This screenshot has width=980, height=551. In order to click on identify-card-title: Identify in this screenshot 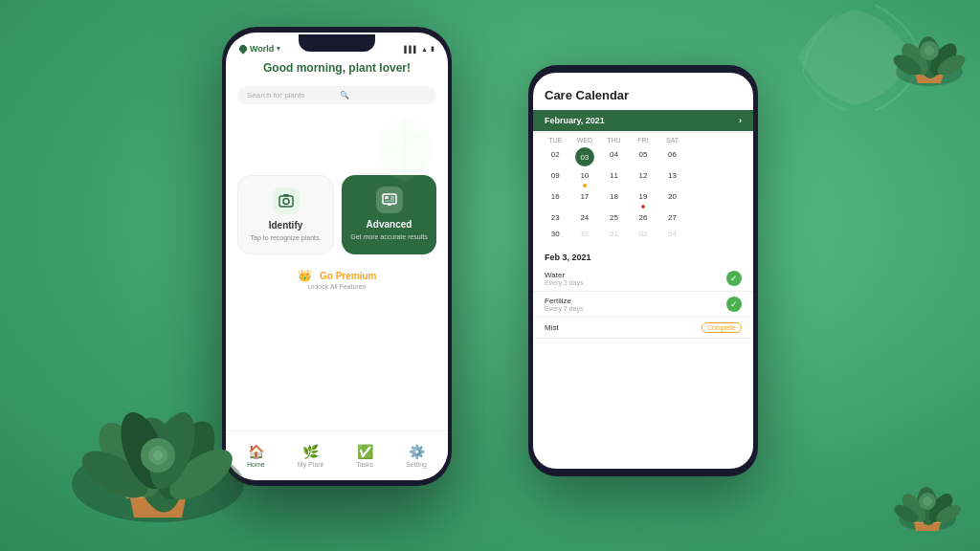, I will do `click(285, 226)`.